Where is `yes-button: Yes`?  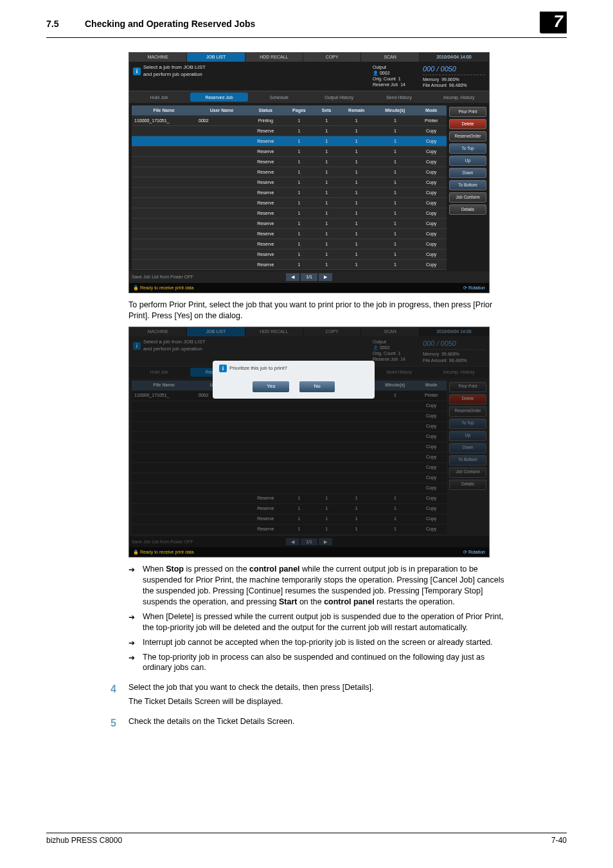 yes-button: Yes is located at coordinates (271, 387).